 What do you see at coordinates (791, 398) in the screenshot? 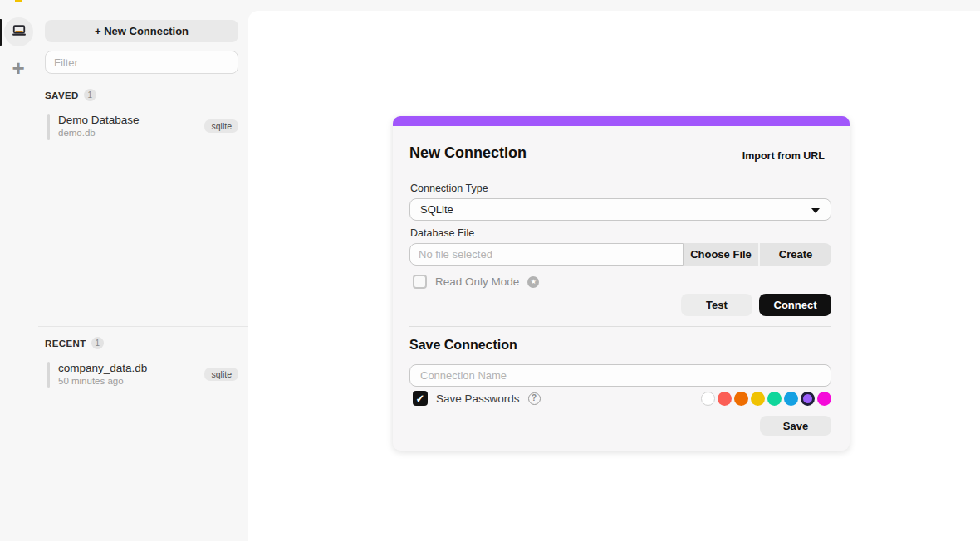
I see `color-swatch-blue` at bounding box center [791, 398].